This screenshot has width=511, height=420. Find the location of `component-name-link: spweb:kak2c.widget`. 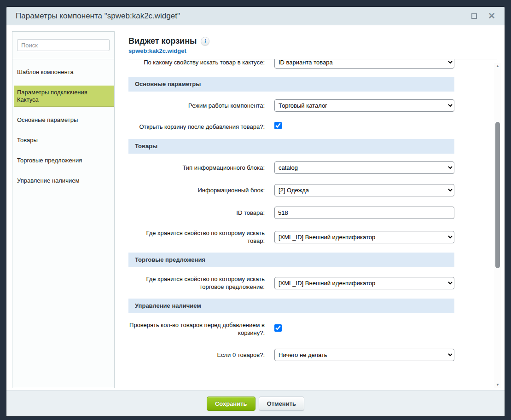

component-name-link: spweb:kak2c.widget is located at coordinates (313, 51).